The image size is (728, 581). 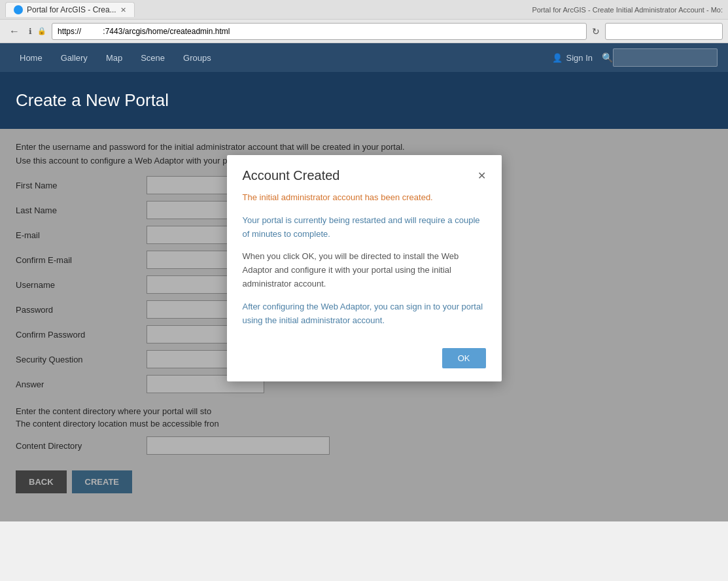 I want to click on modal-close-button: ✕, so click(x=481, y=175).